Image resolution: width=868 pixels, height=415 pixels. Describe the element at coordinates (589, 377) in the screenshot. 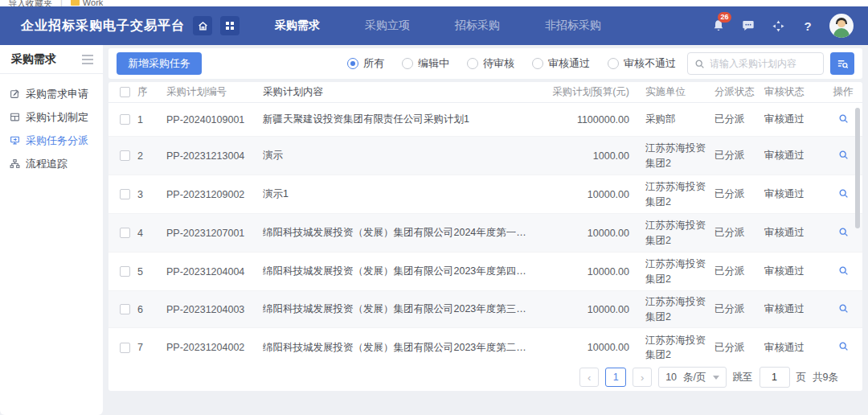

I see `prev-page-button: ‹` at that location.